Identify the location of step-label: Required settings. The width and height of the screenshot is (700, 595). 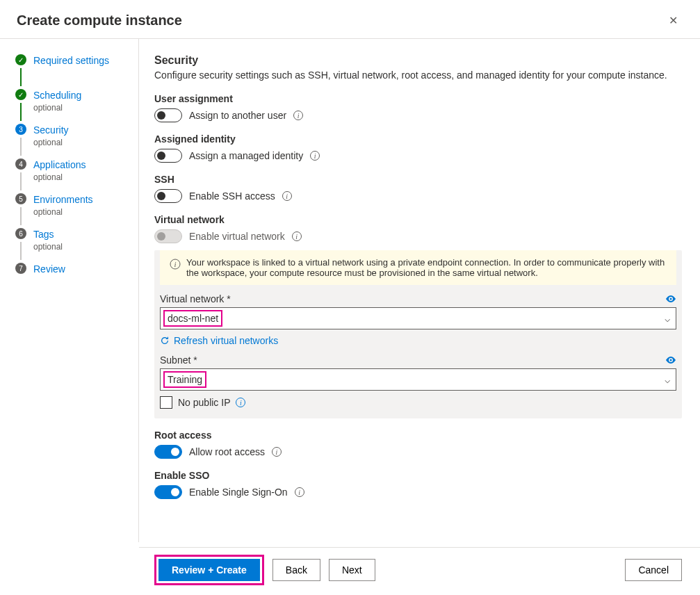
(71, 60).